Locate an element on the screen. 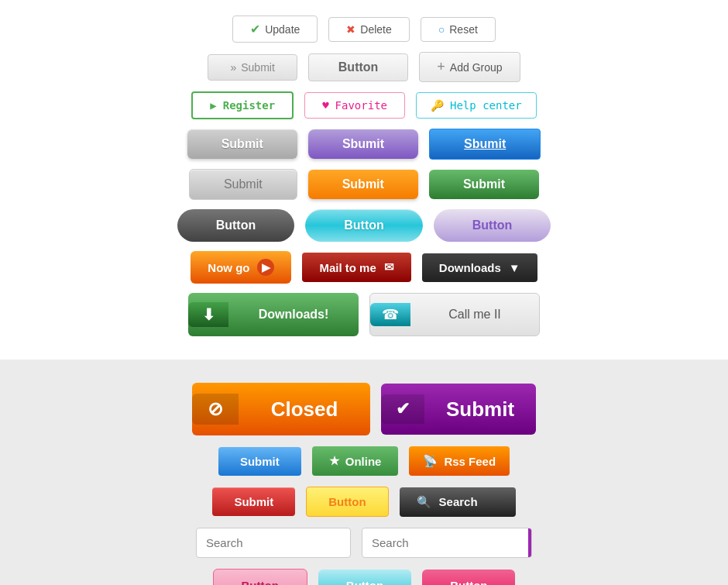  download-arrow-icon: ▼ is located at coordinates (514, 268).